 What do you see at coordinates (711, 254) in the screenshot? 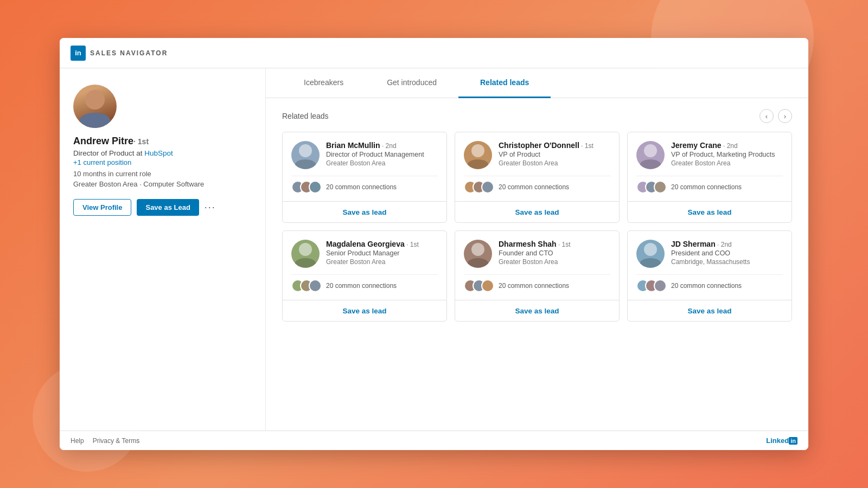
I see `lead-info: JD Sherman · 2nd President and COO Cambr…` at bounding box center [711, 254].